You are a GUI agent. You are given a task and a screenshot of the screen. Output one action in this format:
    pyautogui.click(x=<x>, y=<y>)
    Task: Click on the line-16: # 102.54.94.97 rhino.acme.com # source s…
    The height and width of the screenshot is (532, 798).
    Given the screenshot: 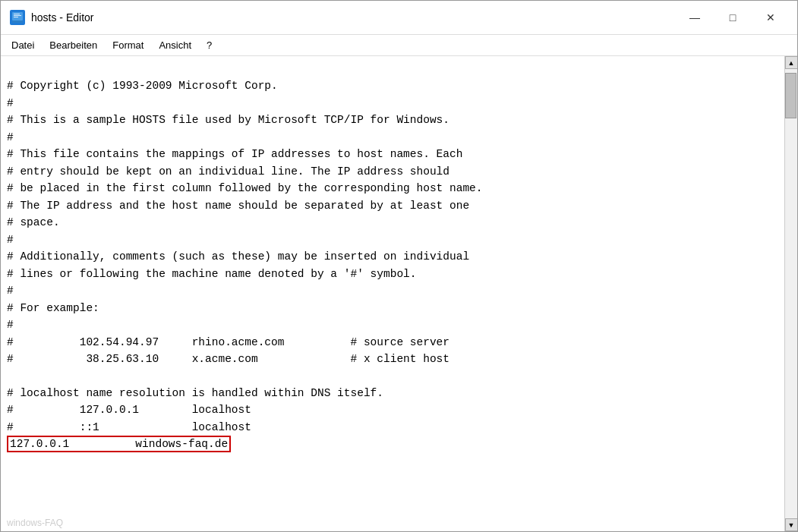 What is the action you would take?
    pyautogui.click(x=228, y=342)
    